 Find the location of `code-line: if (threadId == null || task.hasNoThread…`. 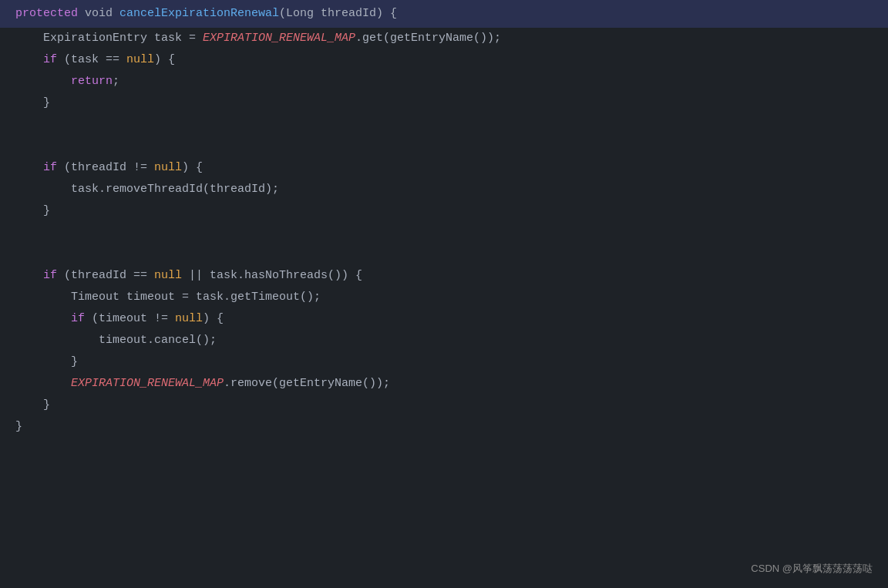

code-line: if (threadId == null || task.hasNoThread… is located at coordinates (444, 276).